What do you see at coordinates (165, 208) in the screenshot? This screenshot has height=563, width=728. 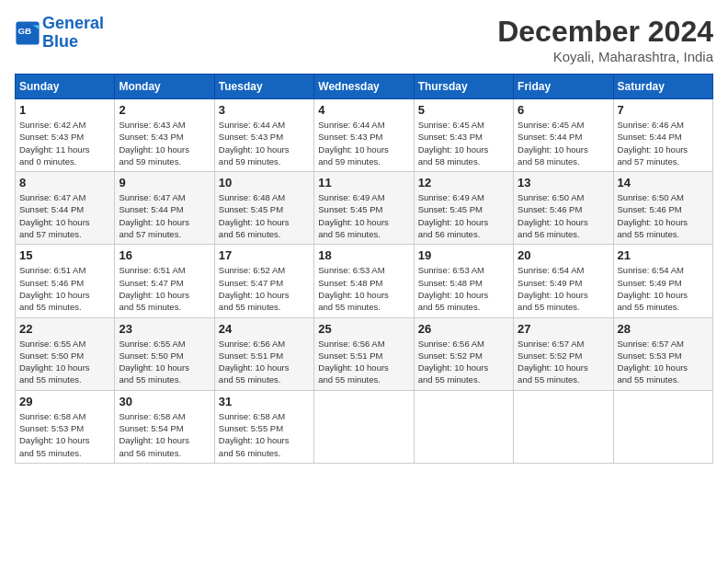 I see `calendar-cell: 9Sunrise: 6:47 AMSunset: 5:44 PMDaylight…` at bounding box center [165, 208].